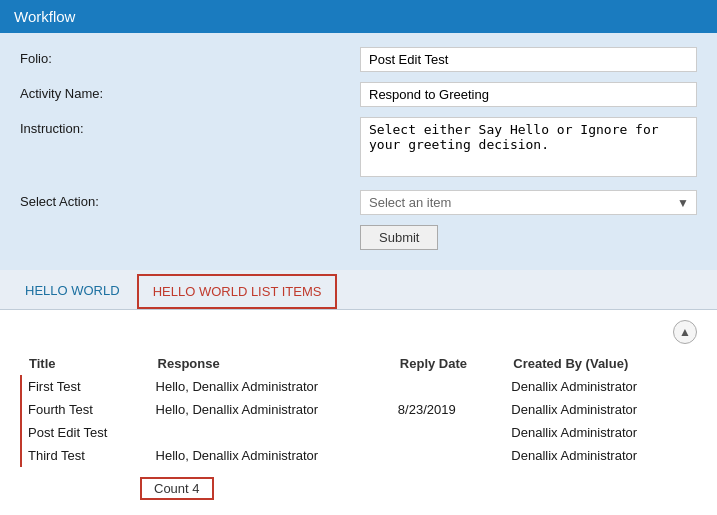  What do you see at coordinates (685, 332) in the screenshot?
I see `scroll-up-button: ▲` at bounding box center [685, 332].